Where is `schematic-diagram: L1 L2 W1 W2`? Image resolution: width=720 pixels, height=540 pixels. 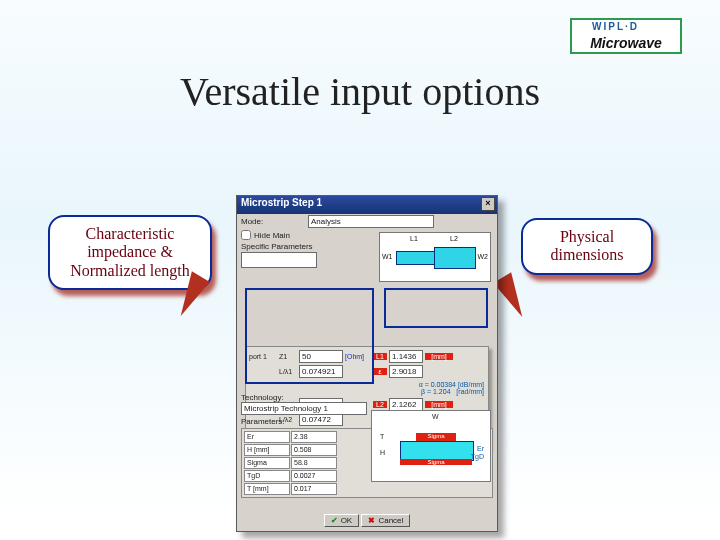 schematic-diagram: L1 L2 W1 W2 is located at coordinates (435, 257).